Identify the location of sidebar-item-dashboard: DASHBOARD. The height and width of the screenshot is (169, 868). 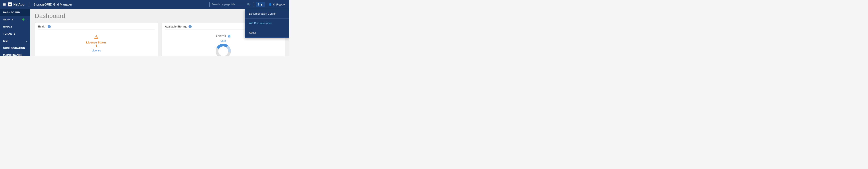
(15, 12).